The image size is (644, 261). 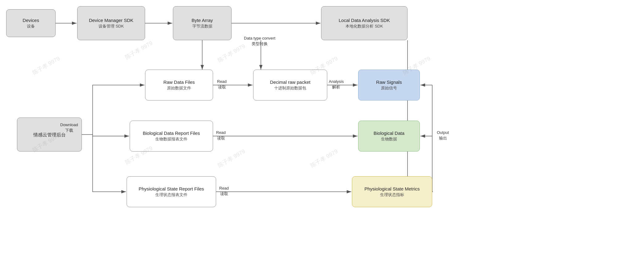 I want to click on raw-data-files-node: Raw Data Files 原始数据文件, so click(x=179, y=85).